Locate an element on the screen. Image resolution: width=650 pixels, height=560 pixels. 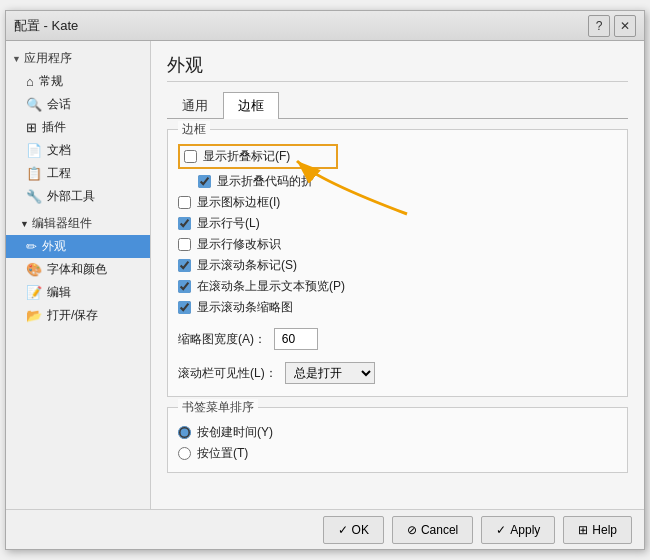
appearance-icon: ✏ is located at coordinates (32, 246).